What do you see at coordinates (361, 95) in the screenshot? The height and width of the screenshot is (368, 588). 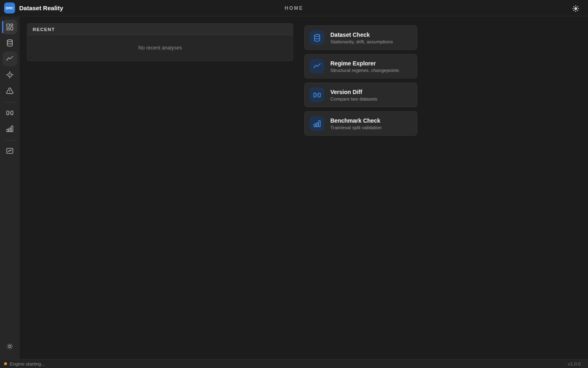 I see `card-version-diff: Version Diff Compare two datasets` at bounding box center [361, 95].